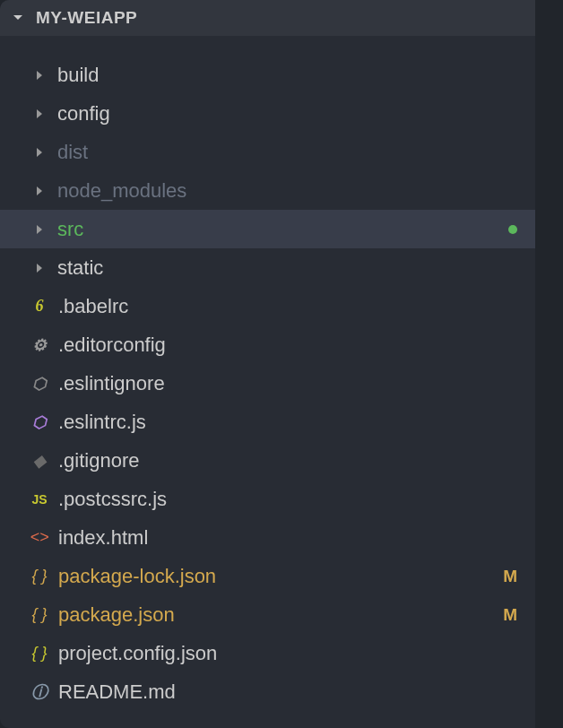  I want to click on collapse-icon, so click(20, 18).